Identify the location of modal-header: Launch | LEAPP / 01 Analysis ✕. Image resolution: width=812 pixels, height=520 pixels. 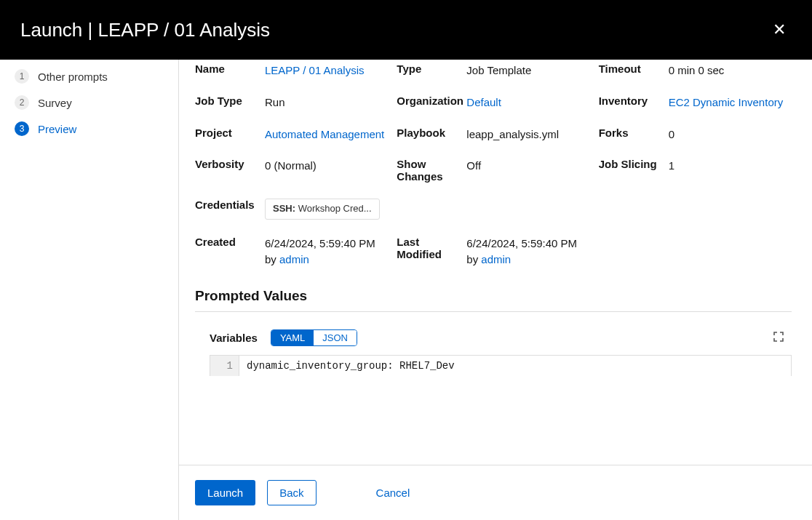
(406, 30).